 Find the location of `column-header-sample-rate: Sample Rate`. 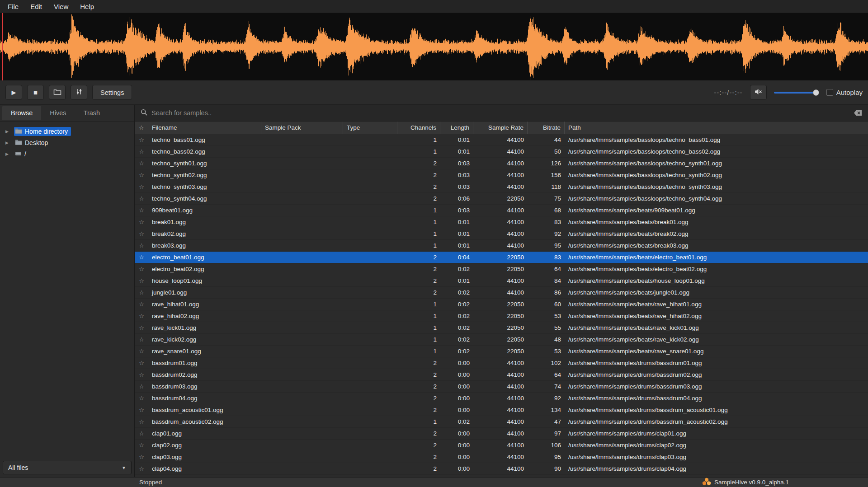

column-header-sample-rate: Sample Rate is located at coordinates (500, 127).